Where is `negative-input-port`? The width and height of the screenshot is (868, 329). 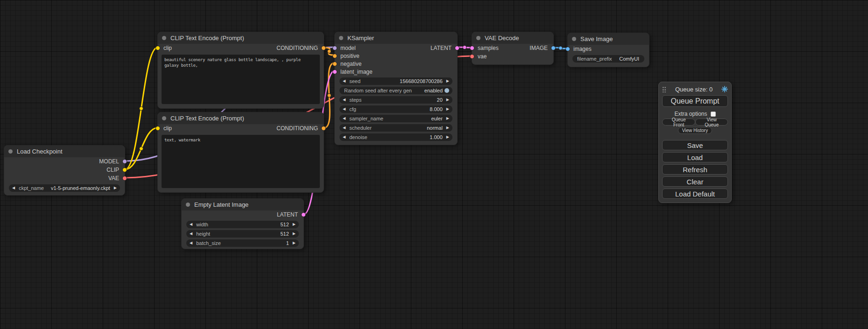 negative-input-port is located at coordinates (335, 64).